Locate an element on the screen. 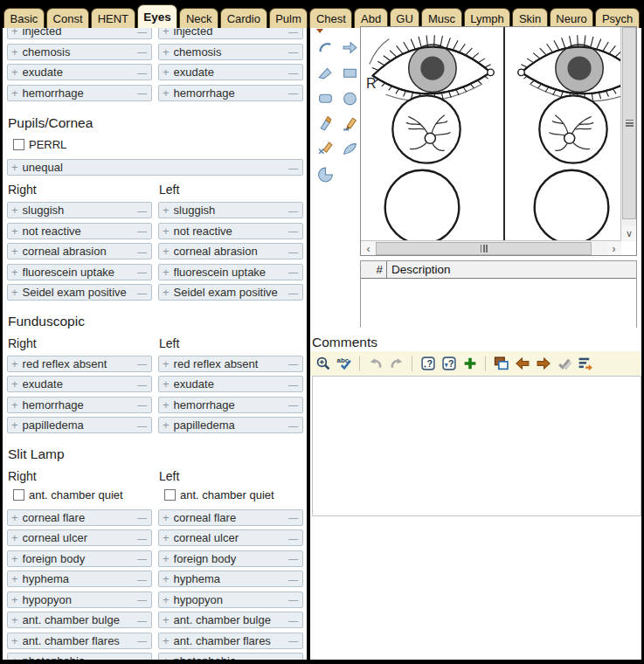  rectangle-tool is located at coordinates (350, 73).